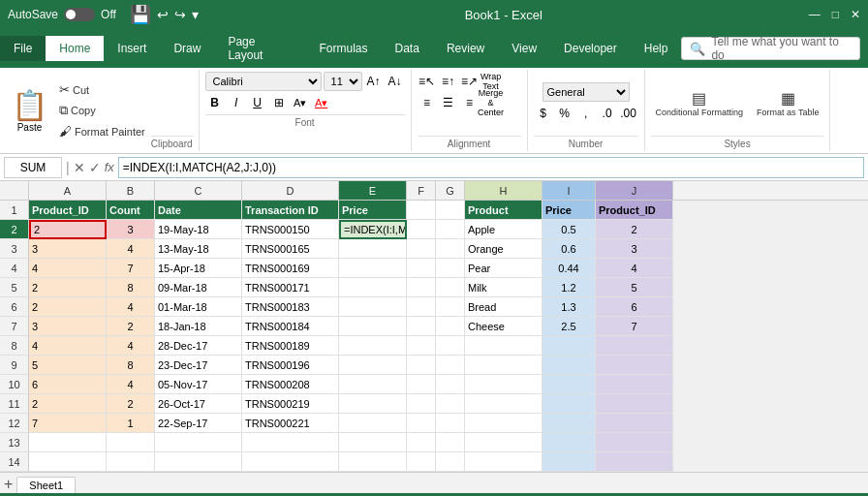  What do you see at coordinates (260, 48) in the screenshot?
I see `tab-page-layout: Page Layout` at bounding box center [260, 48].